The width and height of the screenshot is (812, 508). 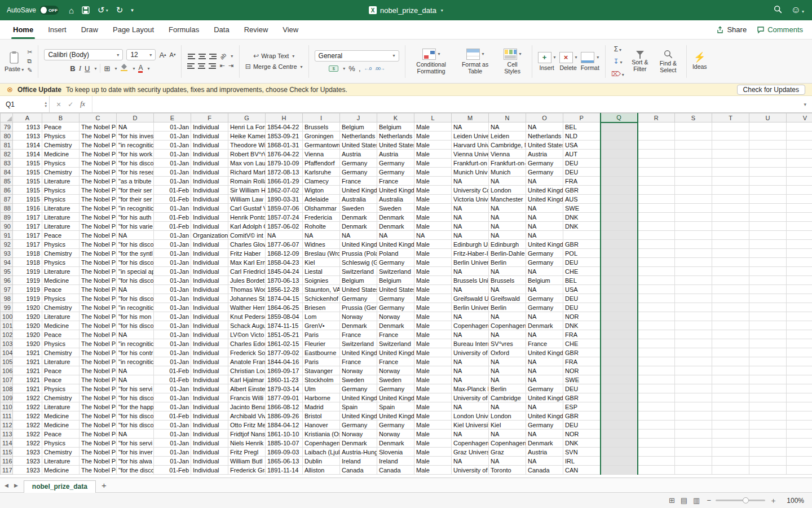 I want to click on decrease-decimal-icon: .00→, so click(x=380, y=69).